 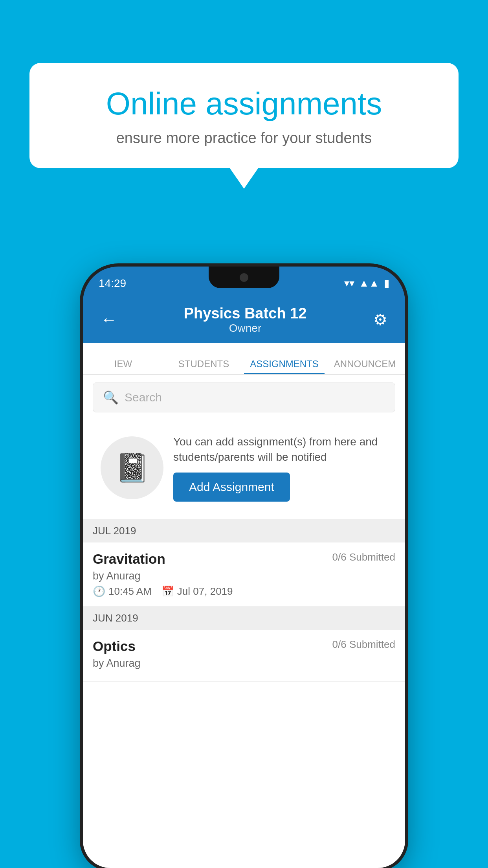 I want to click on speech-bubble: Online assignments ensure more practice …, so click(x=244, y=116).